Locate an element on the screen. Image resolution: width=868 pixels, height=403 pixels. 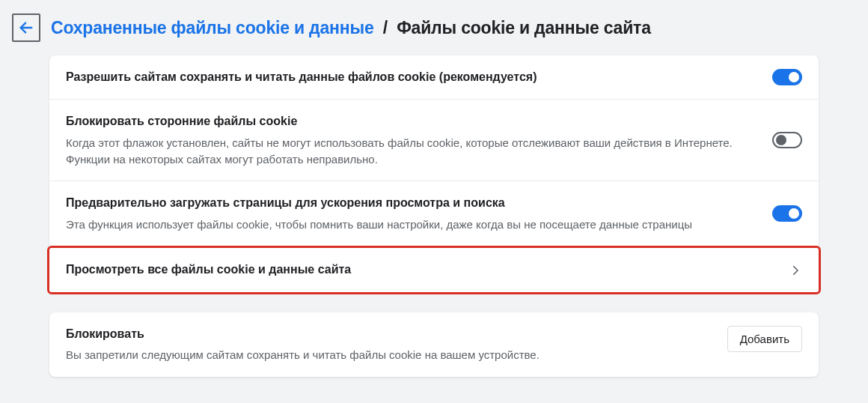
block-section-title: Блокировать is located at coordinates (389, 334).